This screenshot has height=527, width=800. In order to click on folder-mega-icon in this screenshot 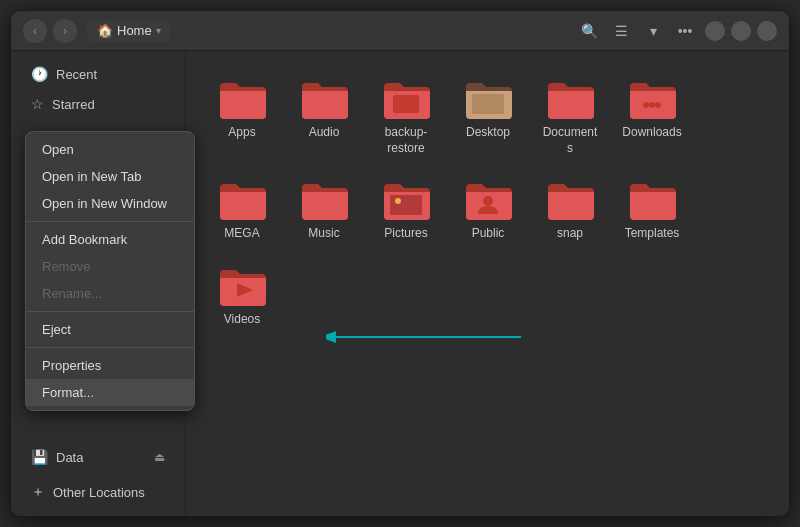, I will do `click(242, 200)`.